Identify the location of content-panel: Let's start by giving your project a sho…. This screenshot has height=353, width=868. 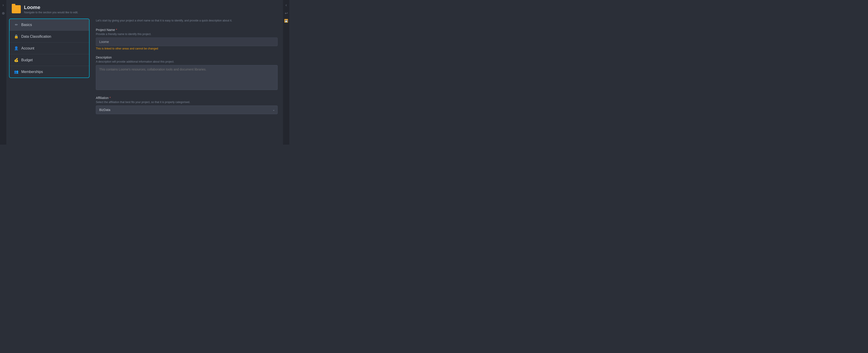
(188, 81).